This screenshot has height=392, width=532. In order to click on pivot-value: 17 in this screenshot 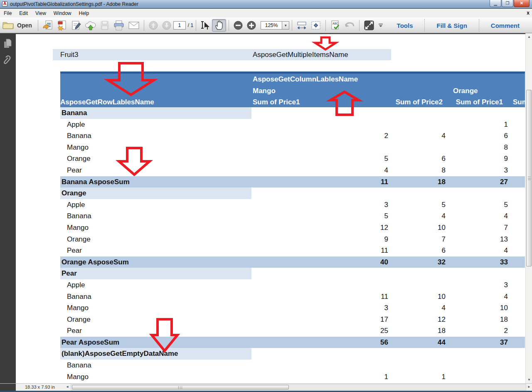, I will do `click(322, 320)`.